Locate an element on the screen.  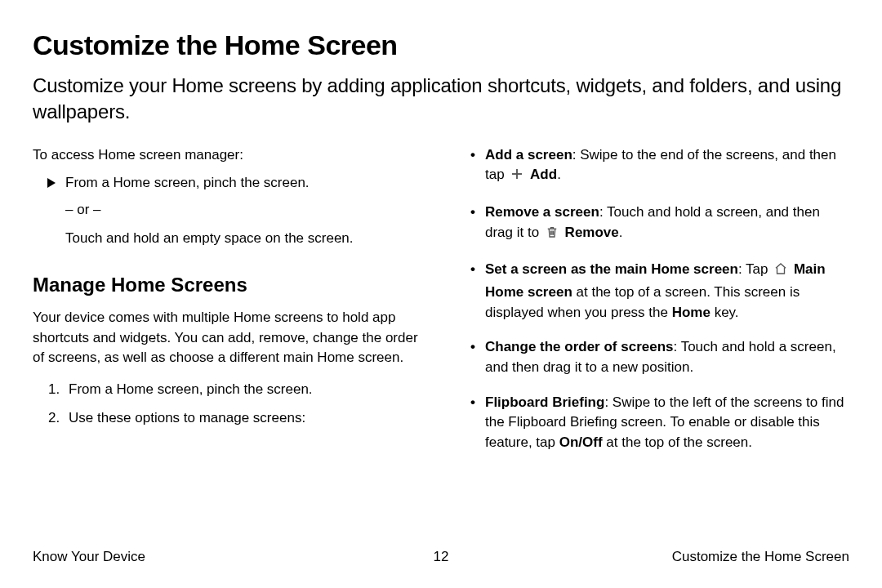
option-text: : Tap is located at coordinates (755, 270).